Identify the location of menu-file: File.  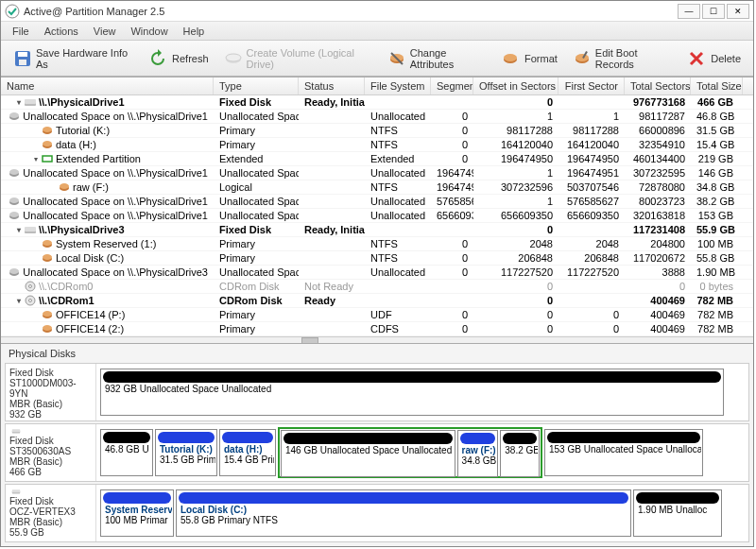
(21, 31).